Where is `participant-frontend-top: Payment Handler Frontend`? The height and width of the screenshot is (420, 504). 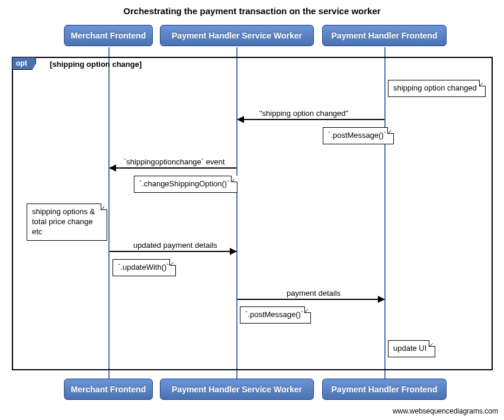 participant-frontend-top: Payment Handler Frontend is located at coordinates (384, 35).